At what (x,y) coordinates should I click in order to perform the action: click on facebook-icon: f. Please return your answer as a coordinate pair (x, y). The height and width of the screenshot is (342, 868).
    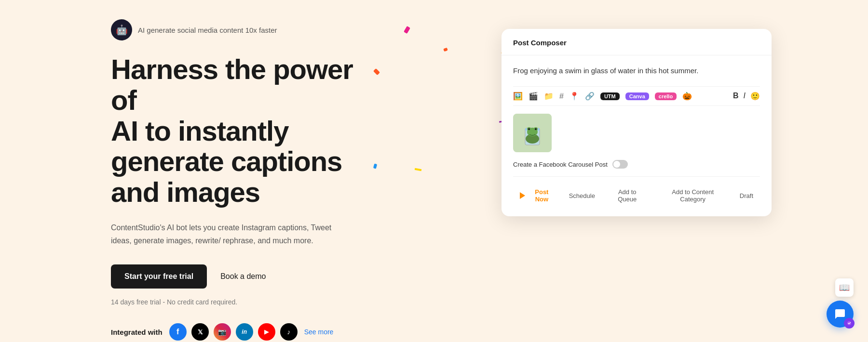
    Looking at the image, I should click on (178, 332).